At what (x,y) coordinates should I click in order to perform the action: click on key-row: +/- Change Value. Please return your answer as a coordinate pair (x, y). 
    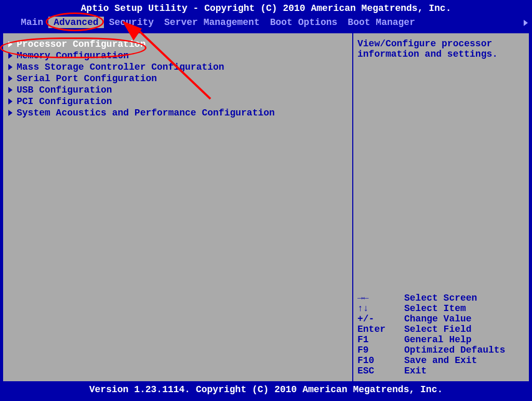
    Looking at the image, I should click on (441, 319).